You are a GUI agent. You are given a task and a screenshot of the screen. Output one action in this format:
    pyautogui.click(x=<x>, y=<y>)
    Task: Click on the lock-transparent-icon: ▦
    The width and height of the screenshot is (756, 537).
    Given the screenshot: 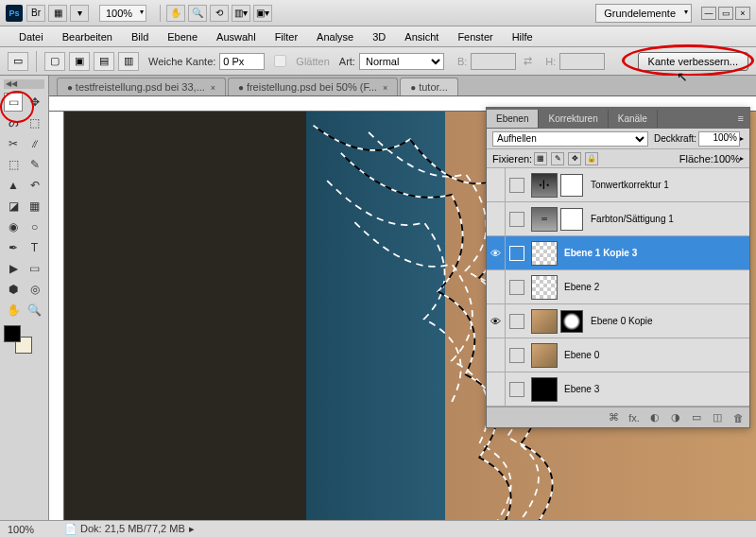 What is the action you would take?
    pyautogui.click(x=541, y=159)
    